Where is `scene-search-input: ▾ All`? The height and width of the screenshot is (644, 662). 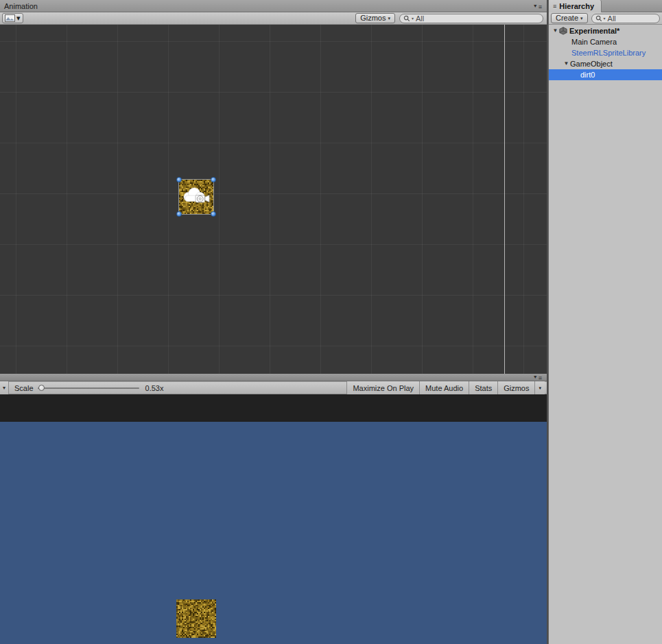
scene-search-input: ▾ All is located at coordinates (471, 19).